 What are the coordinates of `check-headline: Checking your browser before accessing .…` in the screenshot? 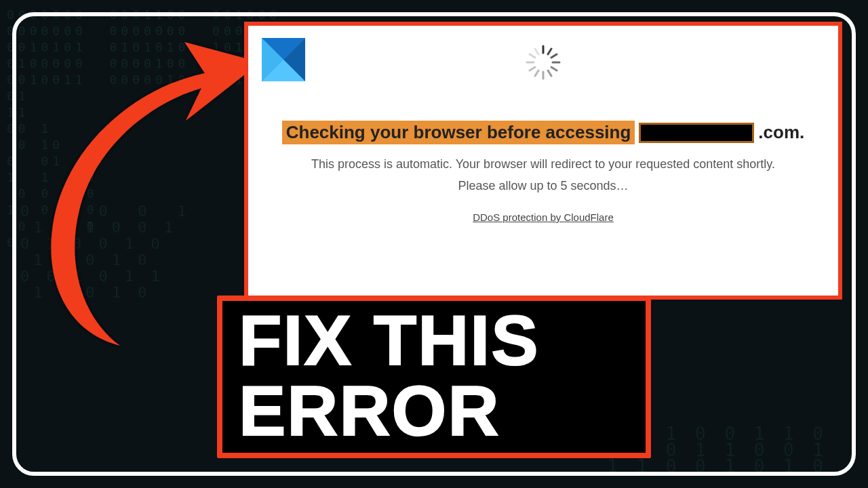 It's located at (543, 133).